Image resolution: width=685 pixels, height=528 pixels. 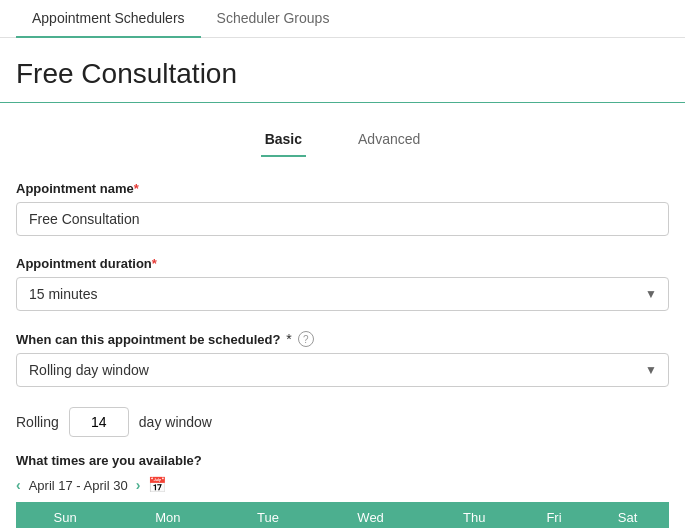 I want to click on top-navigation: Appointment Schedulers Scheduler Groups, so click(x=342, y=19).